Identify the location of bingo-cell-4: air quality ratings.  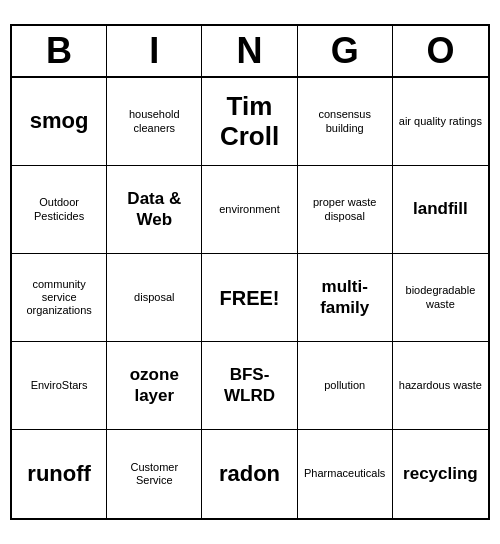
(440, 122).